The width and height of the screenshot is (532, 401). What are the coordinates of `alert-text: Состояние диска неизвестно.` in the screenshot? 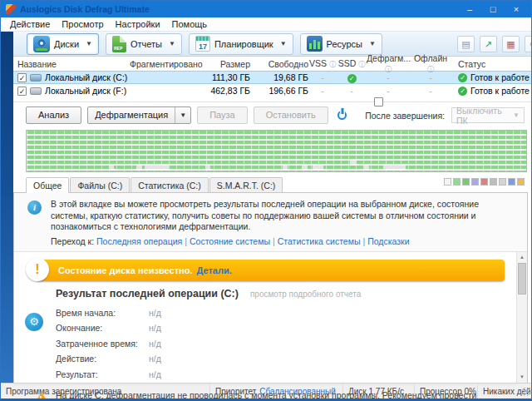 It's located at (126, 270).